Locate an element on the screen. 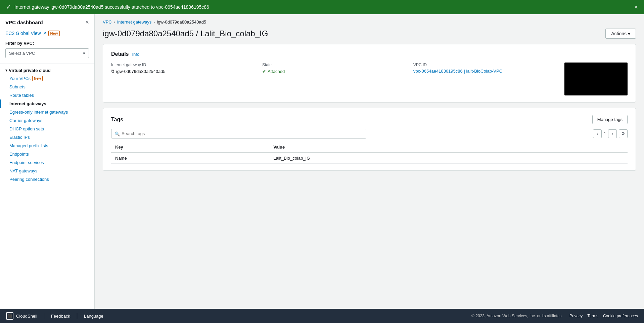  cloudshell-label: CloudShell is located at coordinates (27, 316).